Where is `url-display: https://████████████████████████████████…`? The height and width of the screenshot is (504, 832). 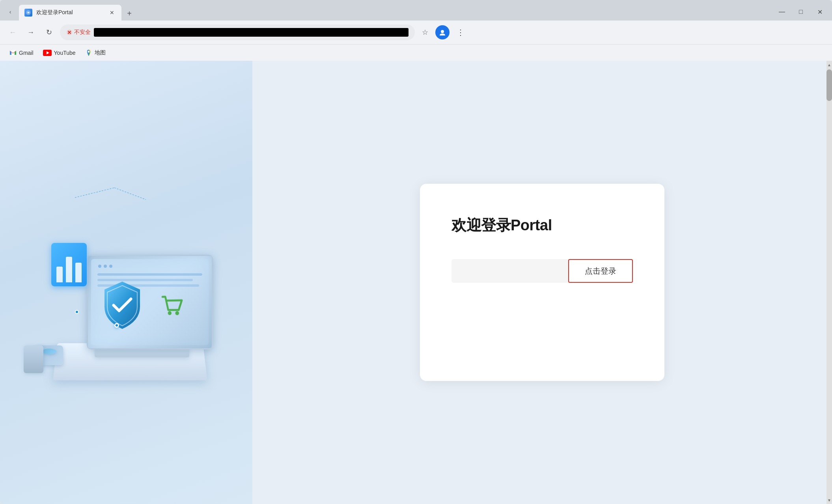 url-display: https://████████████████████████████████… is located at coordinates (251, 32).